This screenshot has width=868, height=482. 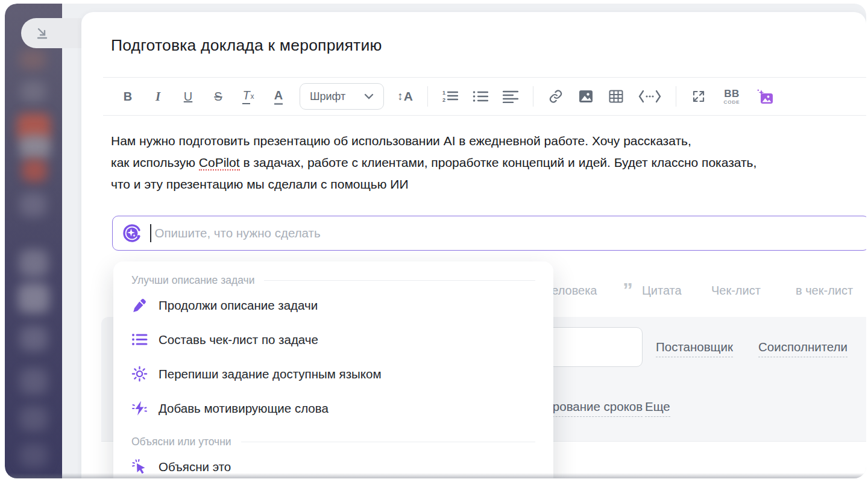 What do you see at coordinates (218, 96) in the screenshot?
I see `strikethrough-button: S` at bounding box center [218, 96].